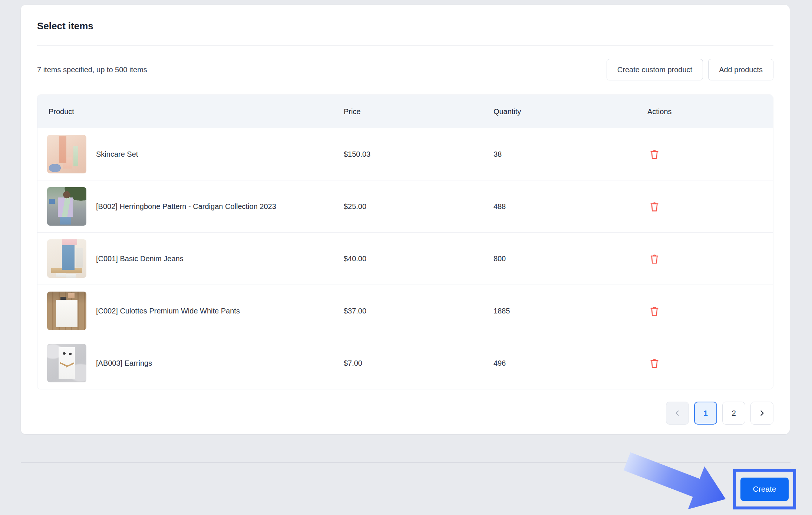 The image size is (812, 515). I want to click on panel-title: Select items, so click(405, 19).